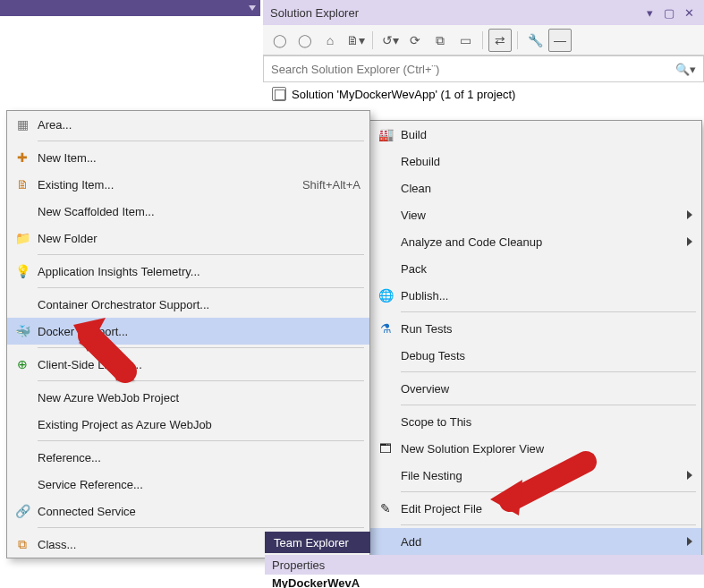 The image size is (704, 588). Describe the element at coordinates (199, 365) in the screenshot. I see `menu-item-label: Client-Side Library...` at that location.